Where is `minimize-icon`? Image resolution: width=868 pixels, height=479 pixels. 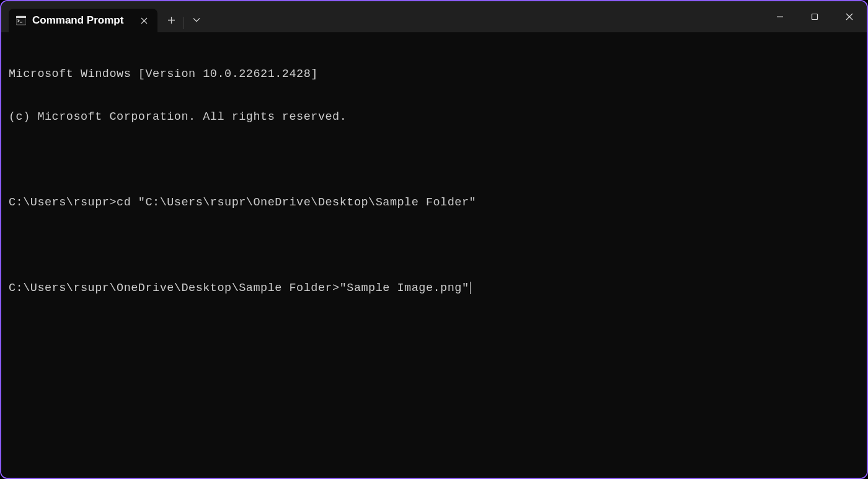 minimize-icon is located at coordinates (780, 17).